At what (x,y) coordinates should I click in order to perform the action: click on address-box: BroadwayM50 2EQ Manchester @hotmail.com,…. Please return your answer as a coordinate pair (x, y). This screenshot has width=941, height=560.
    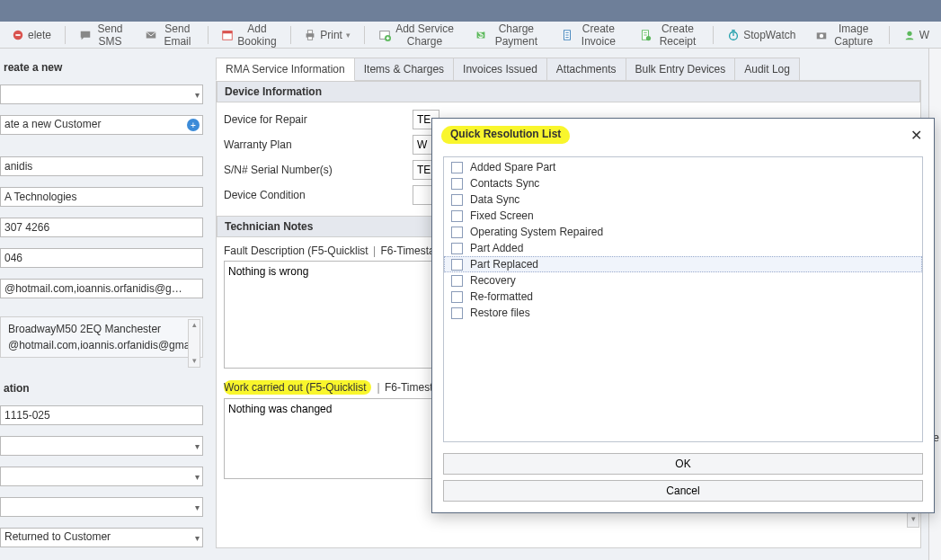
    Looking at the image, I should click on (102, 337).